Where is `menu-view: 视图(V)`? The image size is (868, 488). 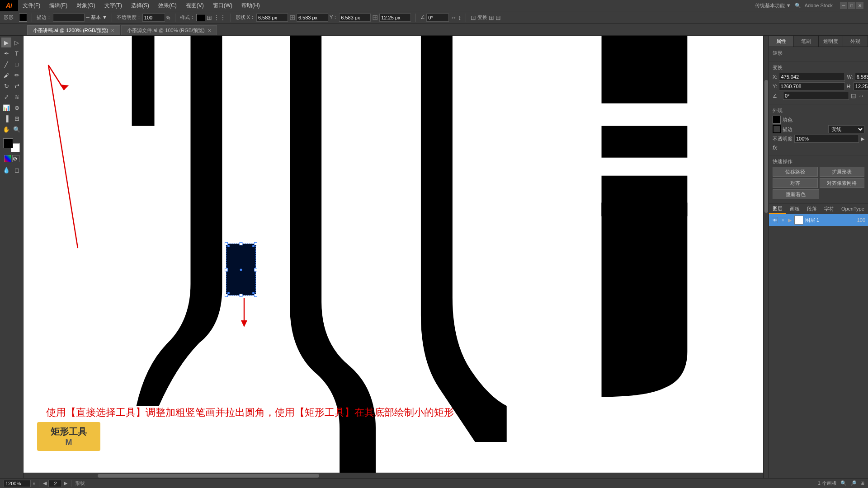
menu-view: 视图(V) is located at coordinates (195, 5).